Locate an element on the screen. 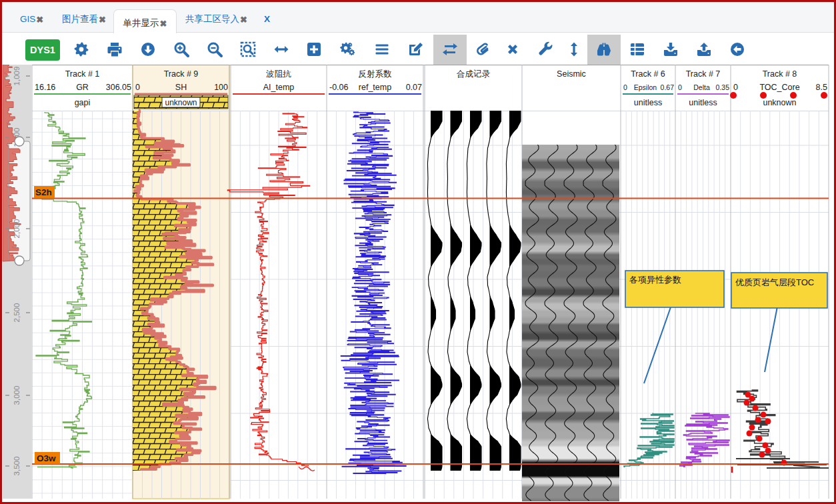  svg-text: TOC_Core is located at coordinates (779, 87).